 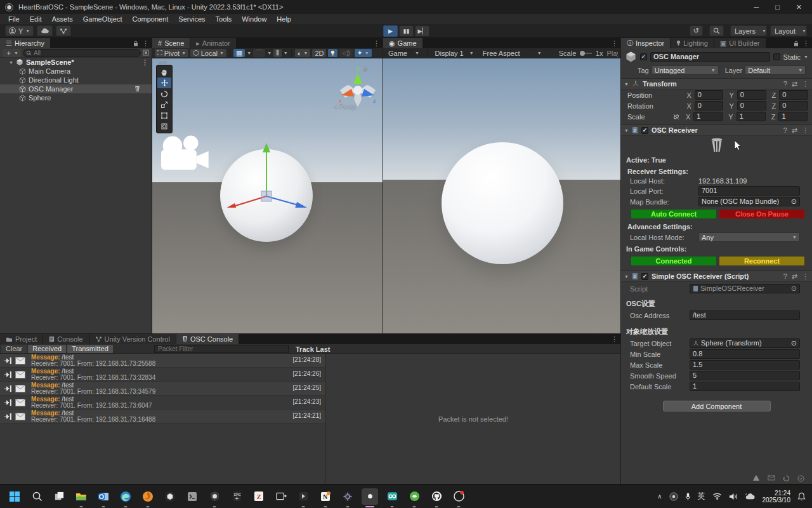 What do you see at coordinates (171, 43) in the screenshot?
I see `scene-tab: #Scene` at bounding box center [171, 43].